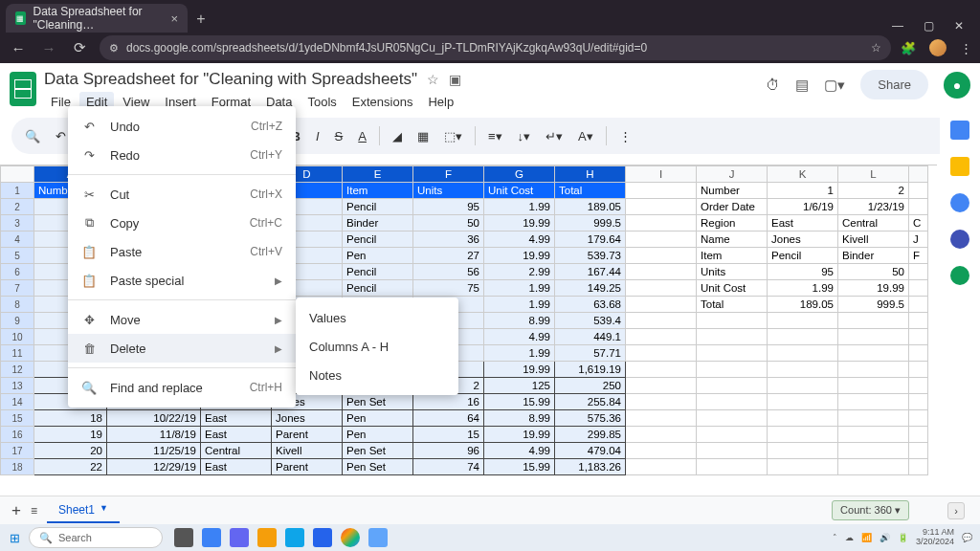  Describe the element at coordinates (877, 48) in the screenshot. I see `bookmark-star-icon: ☆` at that location.